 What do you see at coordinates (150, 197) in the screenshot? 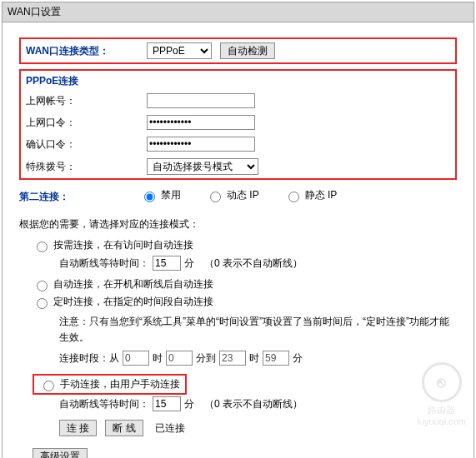
I see `radio-disable` at bounding box center [150, 197].